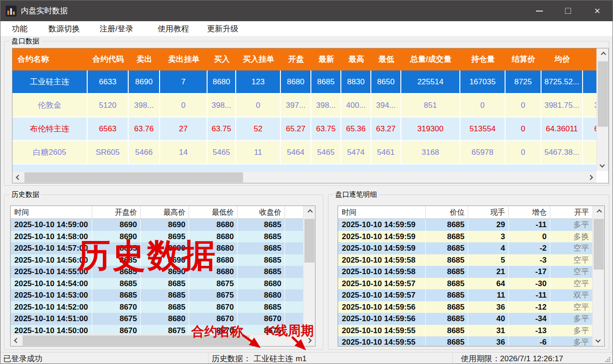 The width and height of the screenshot is (613, 364). I want to click on tick-row: 2025-10-10 14:59:57868511-11双平, so click(465, 295).